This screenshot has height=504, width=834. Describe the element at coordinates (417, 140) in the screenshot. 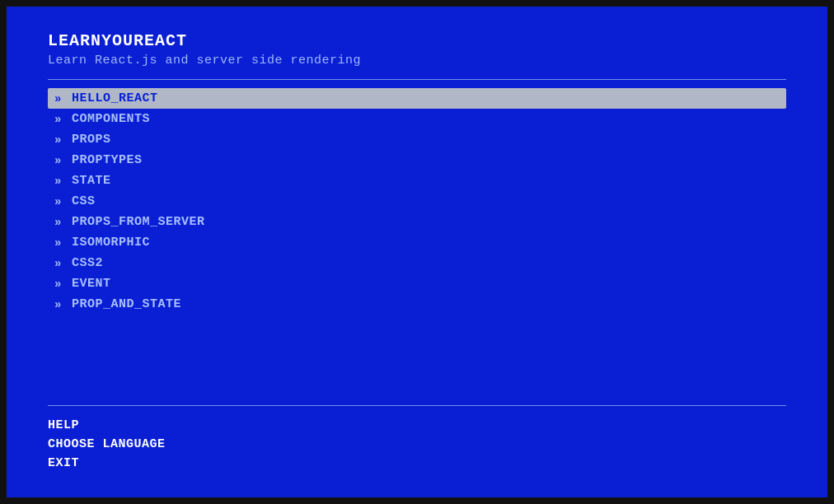

I see `menu-item-props: »PROPS` at that location.